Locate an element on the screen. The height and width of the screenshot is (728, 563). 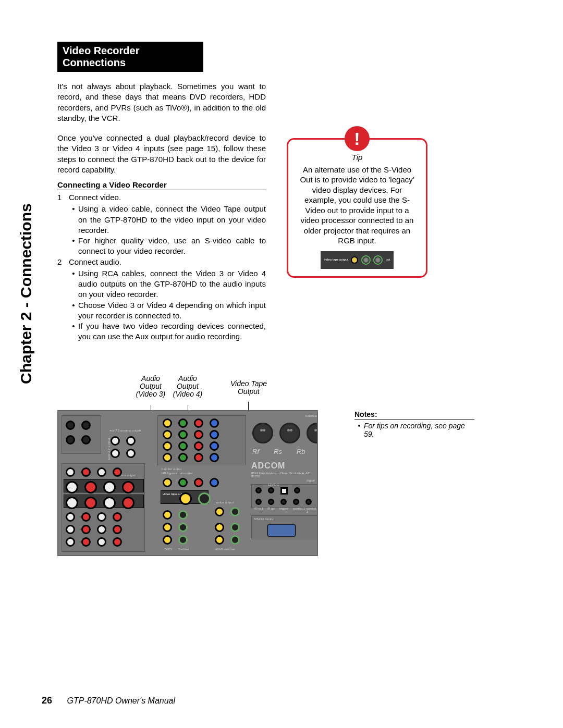
step-body: Connect audio. •Using RCA cables, connec… is located at coordinates (167, 300).